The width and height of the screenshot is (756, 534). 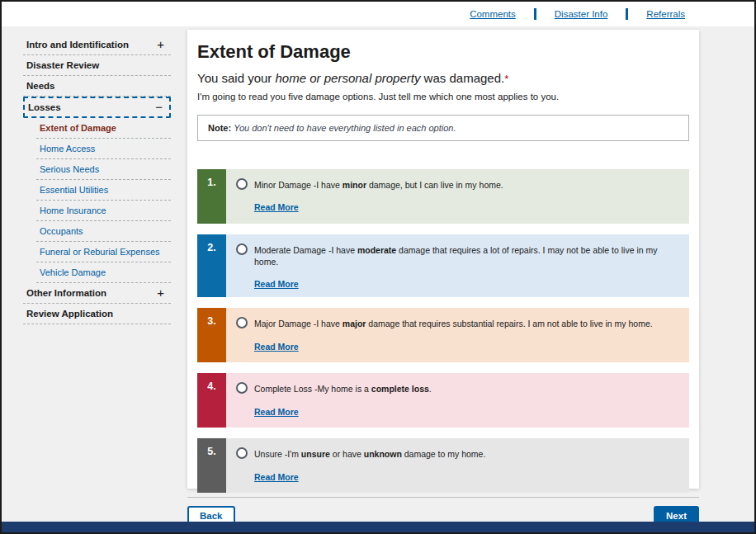 What do you see at coordinates (78, 128) in the screenshot?
I see `sidebar-item-label: Extent of Damage` at bounding box center [78, 128].